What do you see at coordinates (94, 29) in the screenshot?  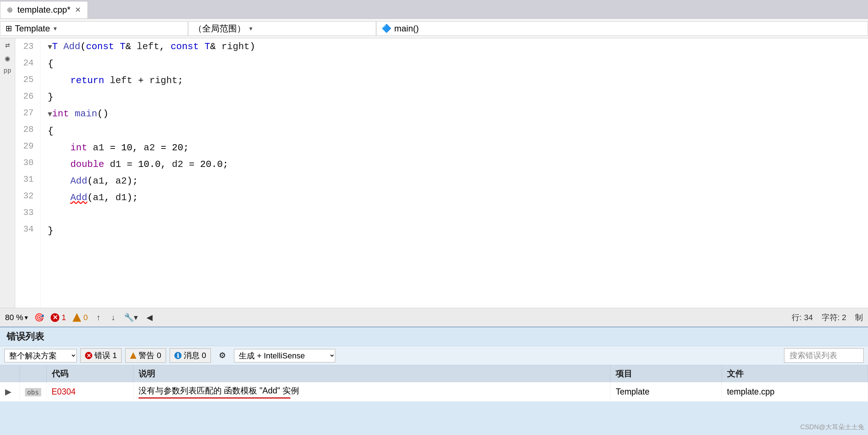 I see `scope-selector-1: ⊞ Template ▾` at bounding box center [94, 29].